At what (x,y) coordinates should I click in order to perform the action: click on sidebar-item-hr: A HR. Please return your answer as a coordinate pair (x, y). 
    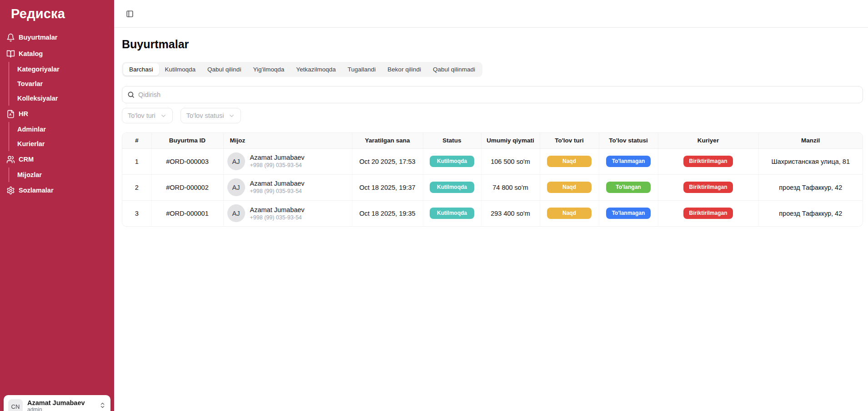
    Looking at the image, I should click on (57, 114).